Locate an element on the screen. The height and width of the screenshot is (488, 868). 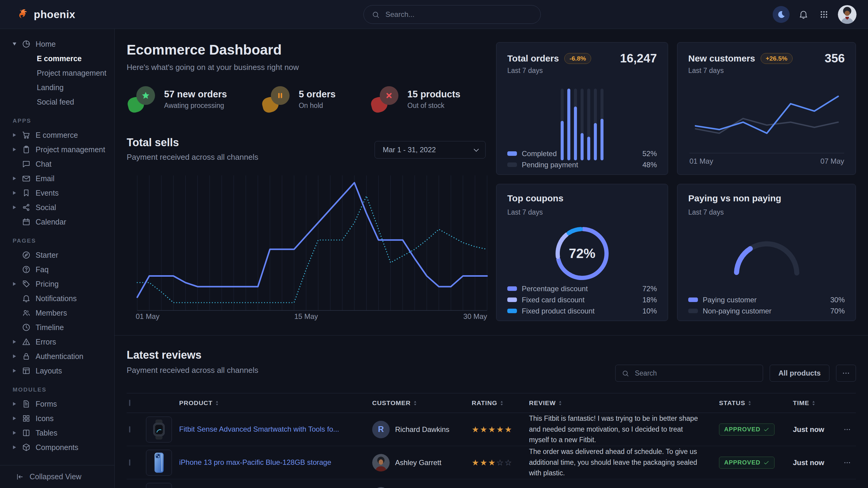
clipboard-icon is located at coordinates (26, 150).